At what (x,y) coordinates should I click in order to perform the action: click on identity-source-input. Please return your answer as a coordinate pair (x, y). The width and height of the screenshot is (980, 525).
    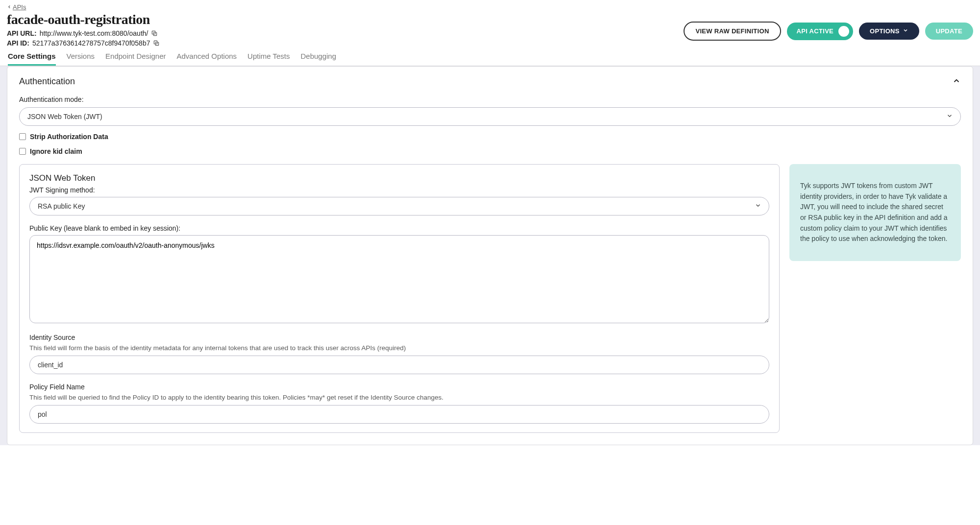
    Looking at the image, I should click on (399, 365).